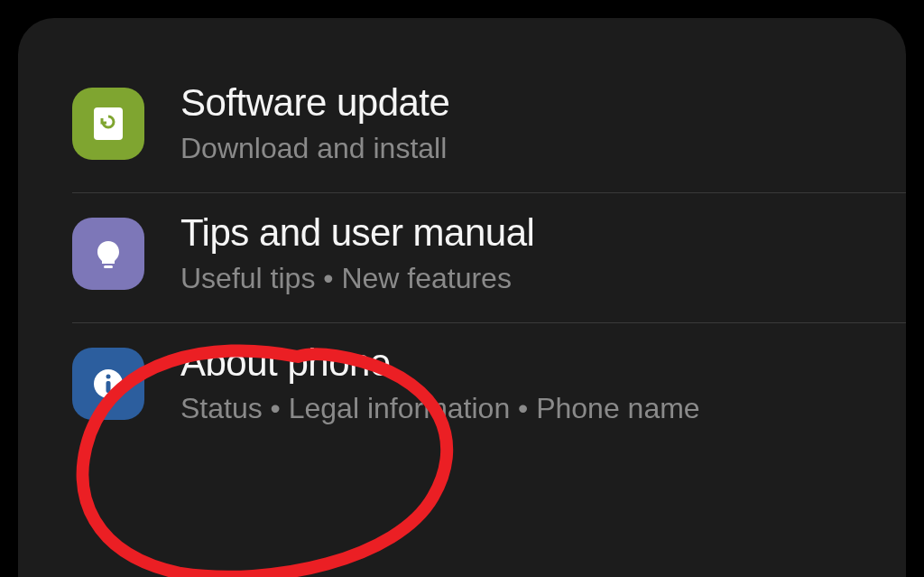 The width and height of the screenshot is (924, 577). Describe the element at coordinates (315, 103) in the screenshot. I see `item-title: Software update` at that location.